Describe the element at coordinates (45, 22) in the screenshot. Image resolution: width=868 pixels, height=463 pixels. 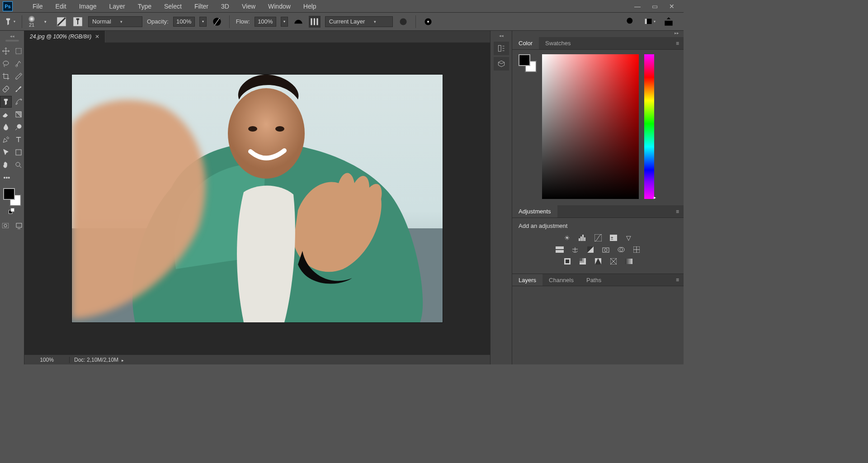
I see `brush-dropdown-icon: ▾` at that location.